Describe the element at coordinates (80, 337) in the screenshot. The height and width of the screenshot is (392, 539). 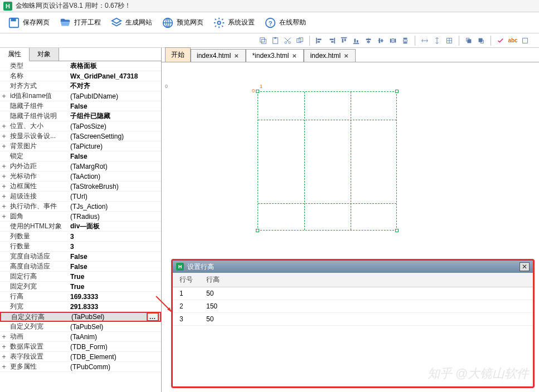
I see `property-row: +动画(TaAnim)` at that location.